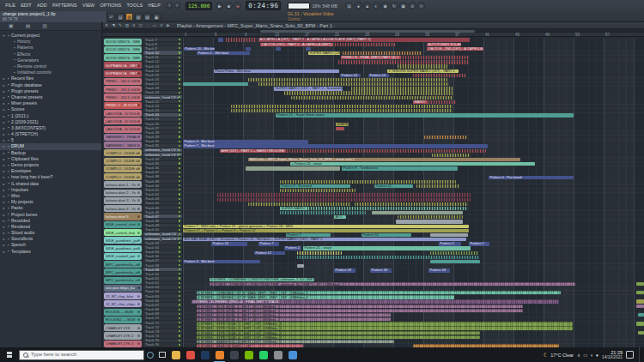 The image size is (644, 362). What do you see at coordinates (123, 232) in the screenshot?
I see `picker-item: SIDE_control_that` at bounding box center [123, 232].